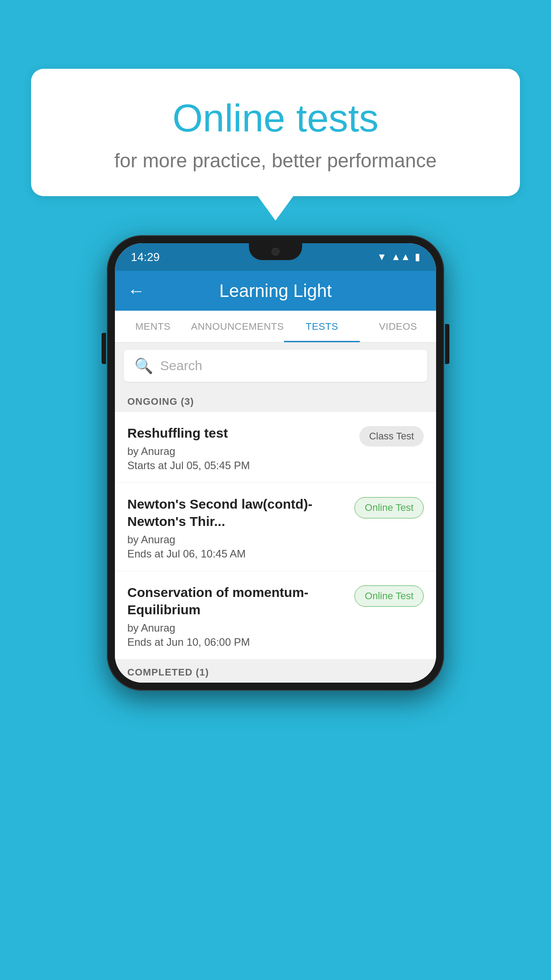  Describe the element at coordinates (382, 257) in the screenshot. I see `wifi-icon: ▼` at that location.